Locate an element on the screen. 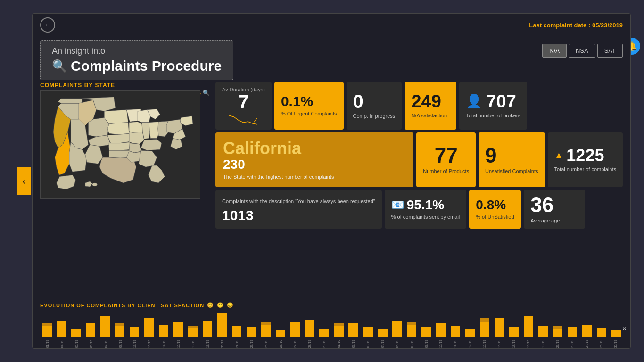 Image resolution: width=644 pixels, height=362 pixels. bar-date-label: 04/04/19 is located at coordinates (383, 344).